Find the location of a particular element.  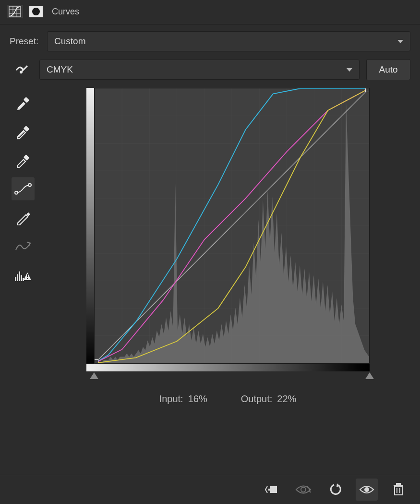

panel-title: Curves is located at coordinates (65, 12).